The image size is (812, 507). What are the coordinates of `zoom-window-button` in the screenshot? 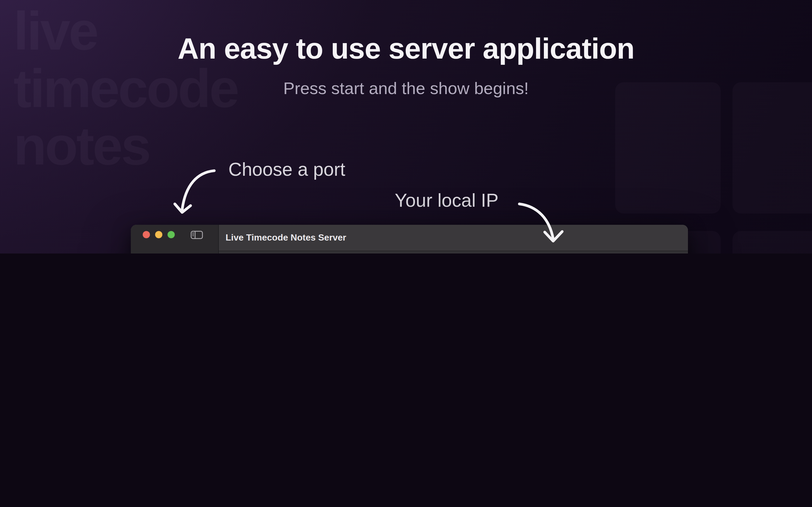 It's located at (171, 235).